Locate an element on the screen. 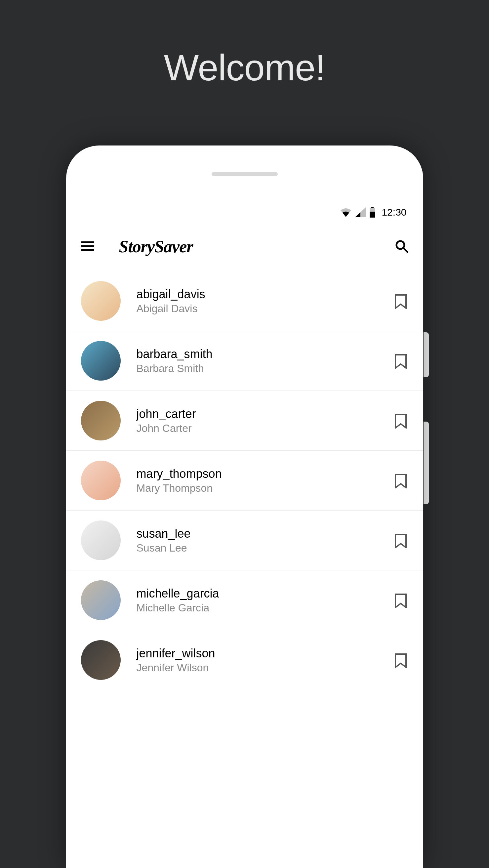 The image size is (489, 868). status-time: 12:30 is located at coordinates (394, 212).